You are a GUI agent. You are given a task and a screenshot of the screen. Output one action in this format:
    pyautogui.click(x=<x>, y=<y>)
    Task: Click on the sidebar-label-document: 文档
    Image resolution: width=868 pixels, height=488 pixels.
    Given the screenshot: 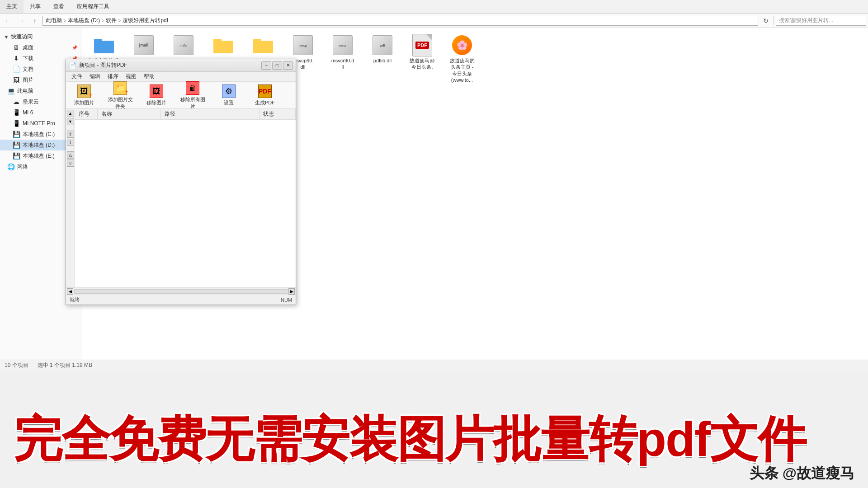 What is the action you would take?
    pyautogui.click(x=28, y=70)
    